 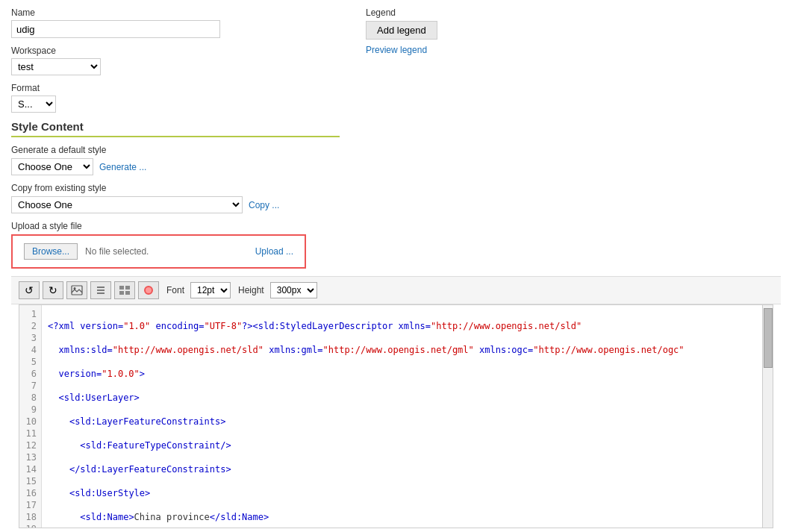 What do you see at coordinates (396, 245) in the screenshot?
I see `upload-group: Upload a style file Browse... No file se…` at bounding box center [396, 245].